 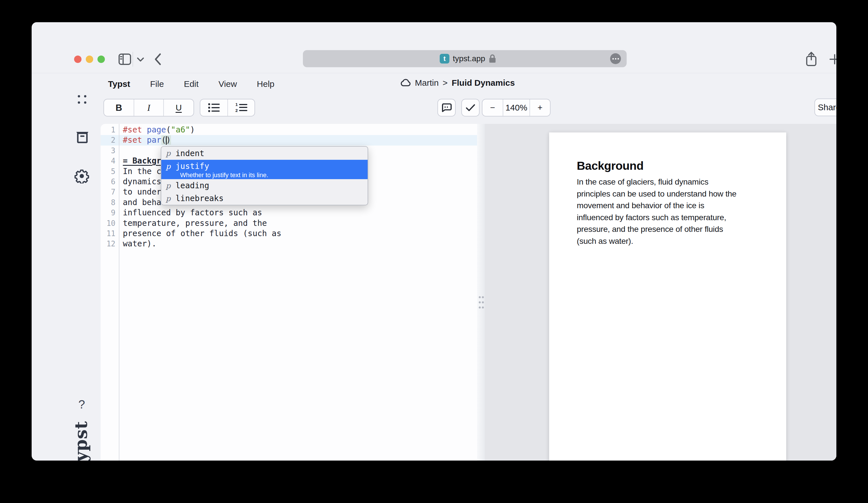 What do you see at coordinates (493, 59) in the screenshot?
I see `lock-icon` at bounding box center [493, 59].